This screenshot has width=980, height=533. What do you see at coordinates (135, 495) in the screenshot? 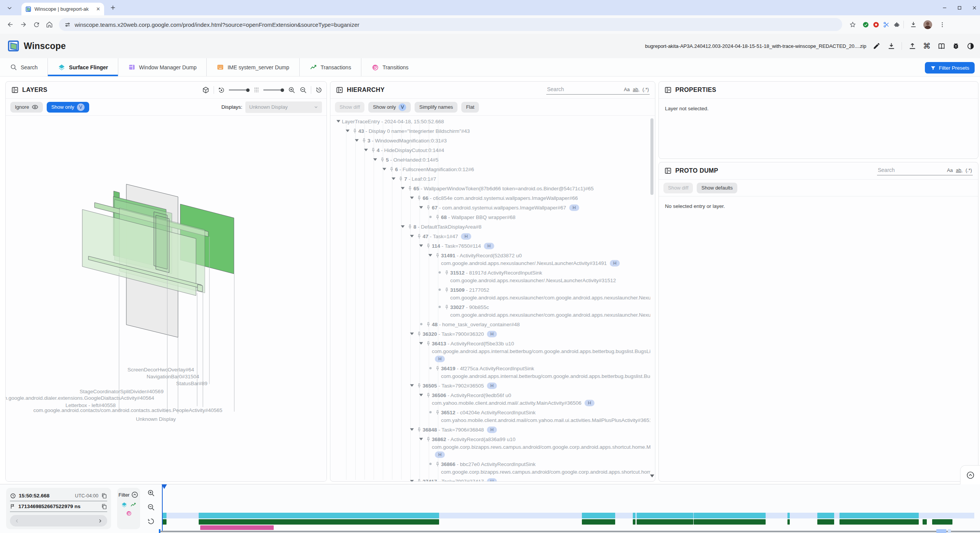
I see `collapse-filter-icon` at bounding box center [135, 495].